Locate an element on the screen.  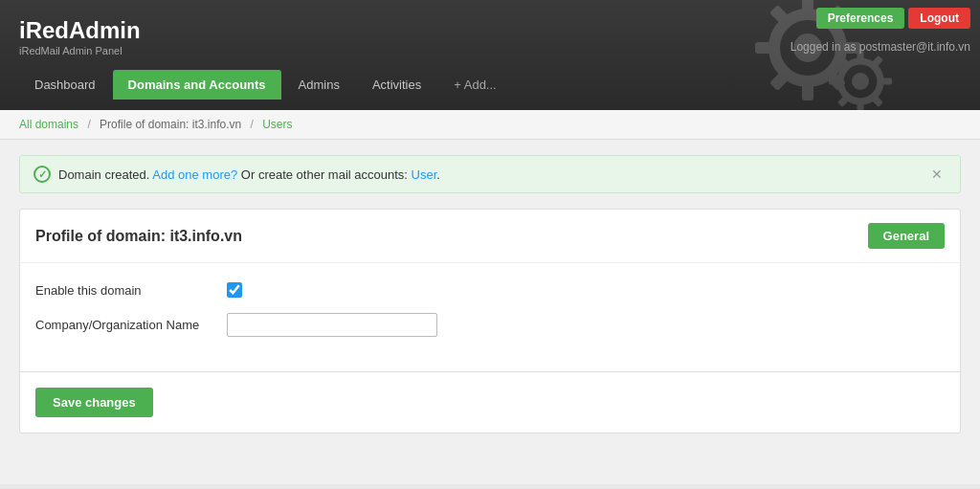
form-row-enable-domain: Enable this domain is located at coordinates (490, 290).